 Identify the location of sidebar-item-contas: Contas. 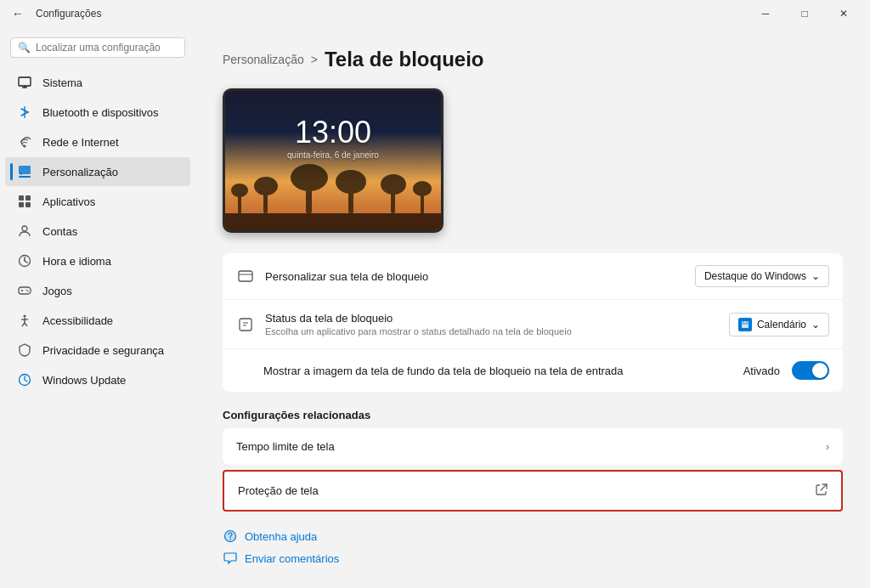
(98, 231).